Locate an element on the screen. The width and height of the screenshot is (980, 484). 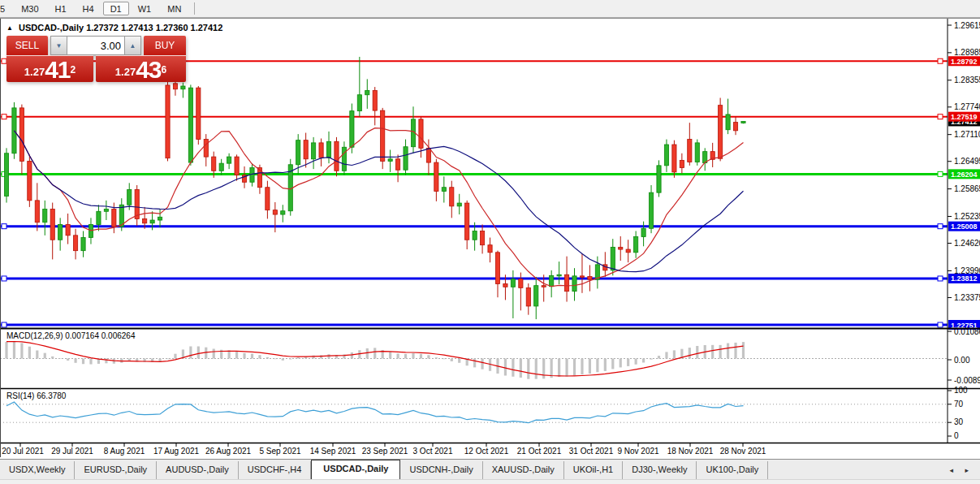
price-axis-label: 1.28355 is located at coordinates (967, 80).